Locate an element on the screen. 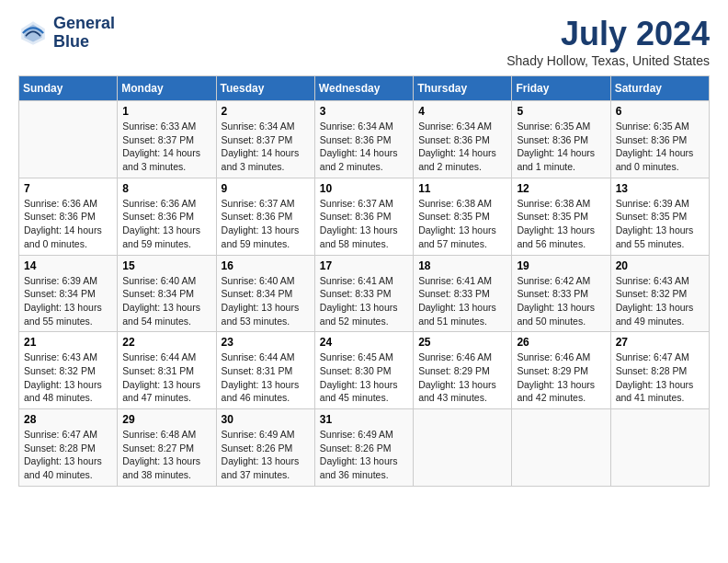 This screenshot has height=563, width=728. day-number: 24 is located at coordinates (364, 342).